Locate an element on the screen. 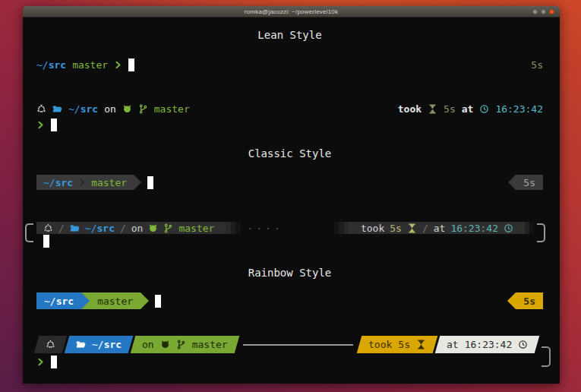 This screenshot has height=392, width=581. window-title: romka@jacuzzi: ~/powerlevel10k is located at coordinates (292, 12).